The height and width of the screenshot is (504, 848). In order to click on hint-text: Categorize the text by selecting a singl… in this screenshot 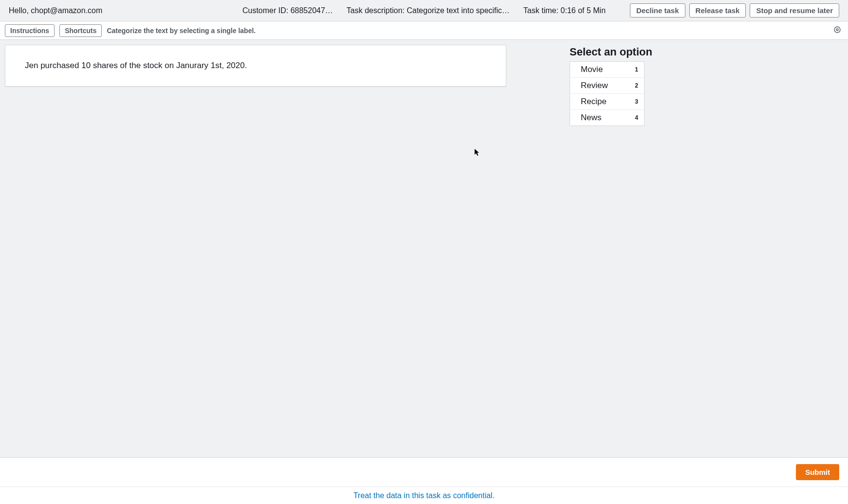, I will do `click(181, 31)`.